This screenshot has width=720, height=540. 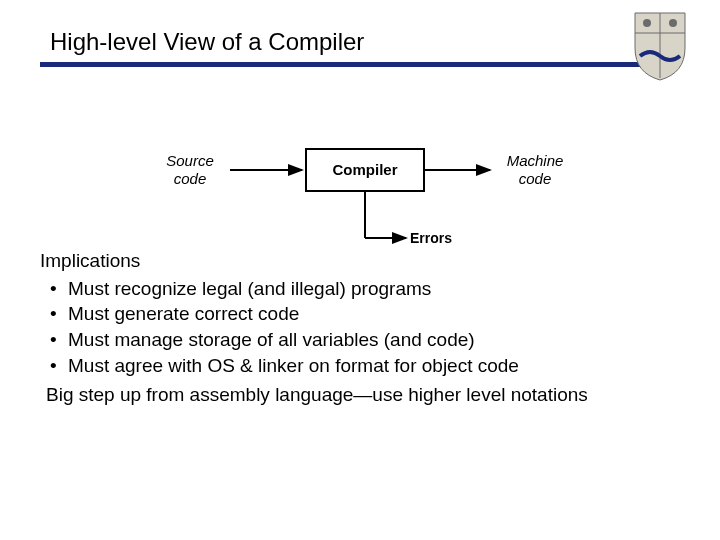 What do you see at coordinates (431, 238) in the screenshot?
I see `errors-label: Errors` at bounding box center [431, 238].